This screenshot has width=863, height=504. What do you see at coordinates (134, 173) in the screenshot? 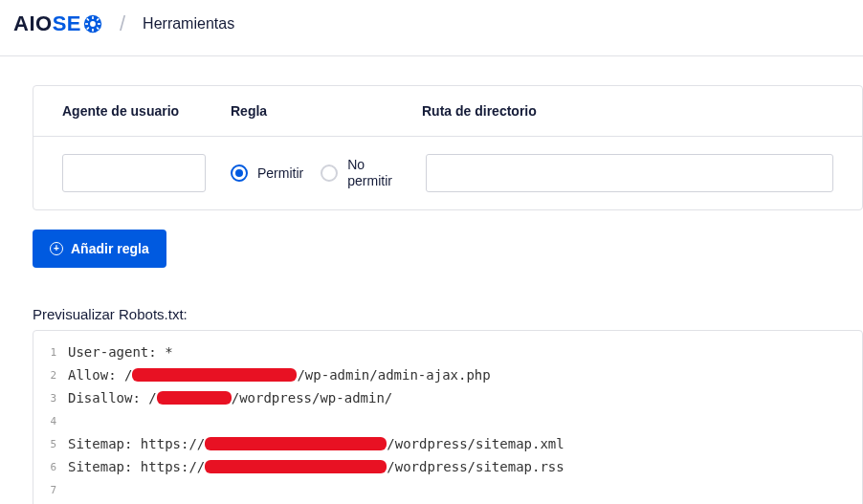
I see `user-agent-input` at bounding box center [134, 173].